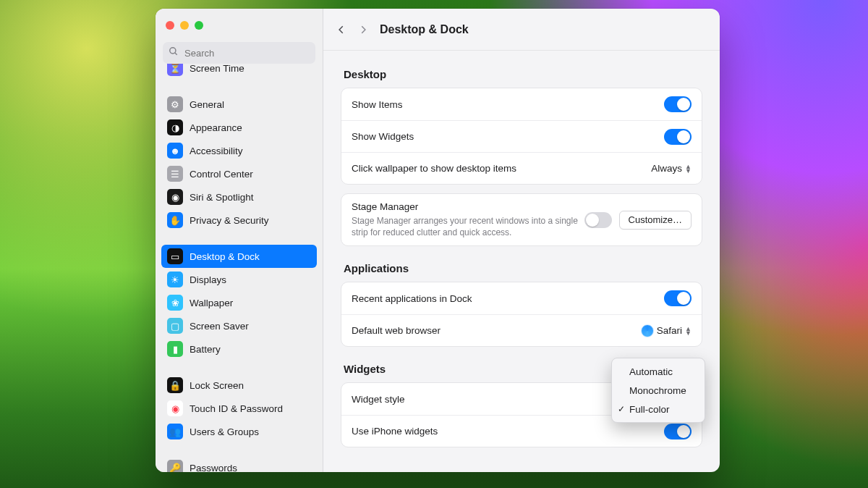 Image resolution: width=868 pixels, height=488 pixels. Describe the element at coordinates (239, 326) in the screenshot. I see `sidebar-item-screen-saver: ▢Screen Saver` at that location.